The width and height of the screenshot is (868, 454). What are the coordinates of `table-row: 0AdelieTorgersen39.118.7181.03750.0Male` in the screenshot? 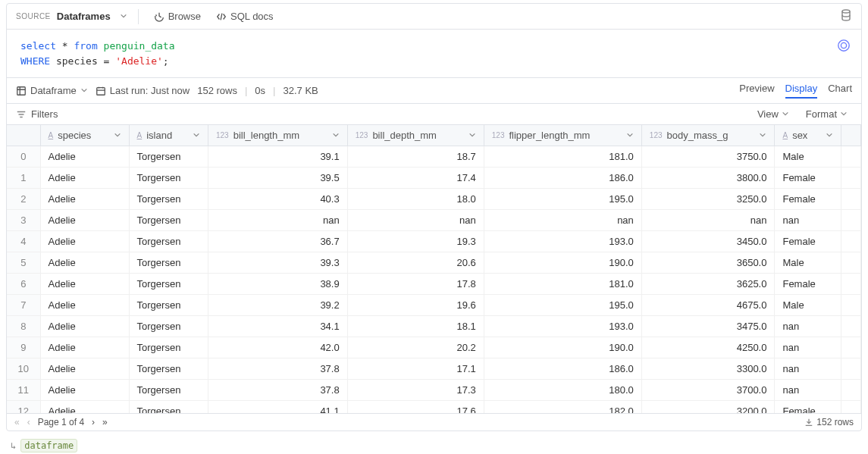 It's located at (434, 157).